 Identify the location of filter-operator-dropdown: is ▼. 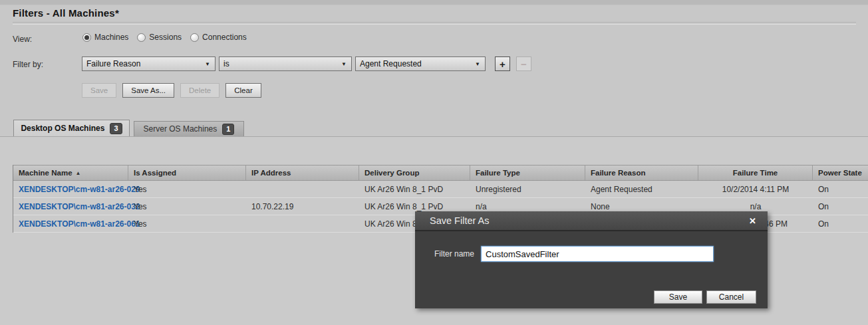
(285, 64).